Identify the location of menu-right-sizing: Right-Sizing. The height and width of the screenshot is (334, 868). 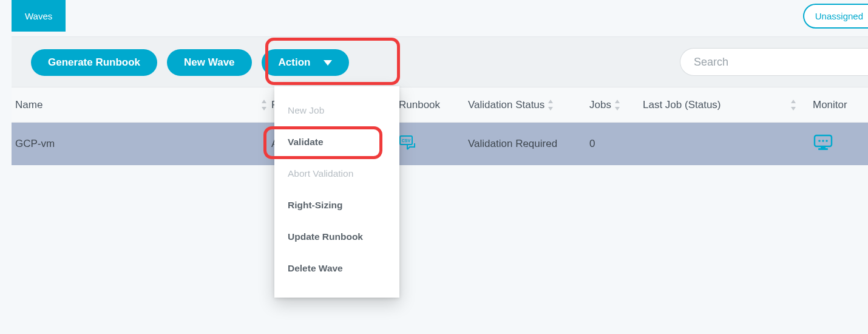
(337, 205).